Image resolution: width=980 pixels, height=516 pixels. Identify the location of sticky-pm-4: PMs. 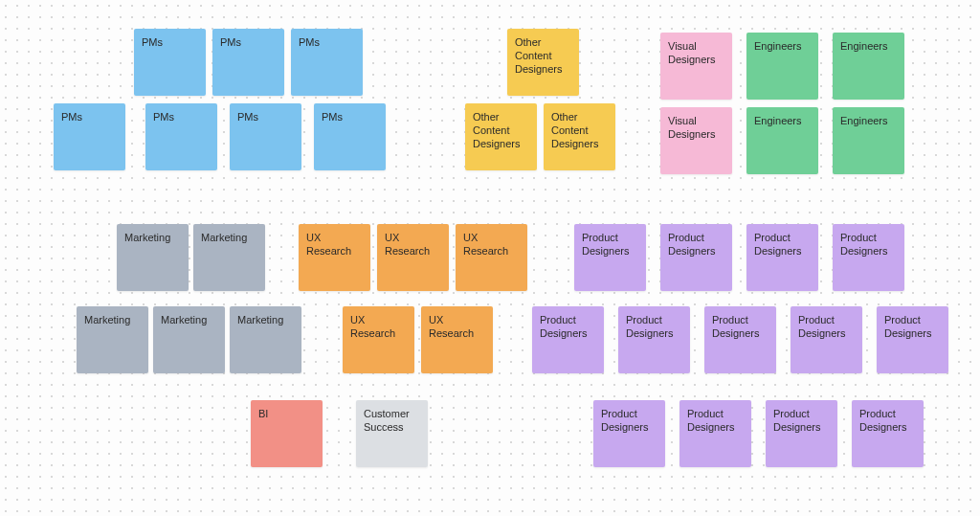
(90, 137).